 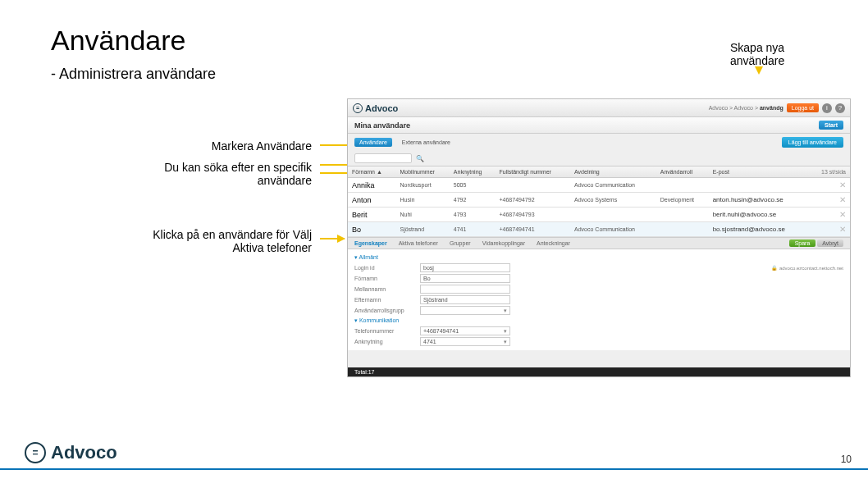 I want to click on add-user-button: Lägg till användare, so click(x=812, y=143).